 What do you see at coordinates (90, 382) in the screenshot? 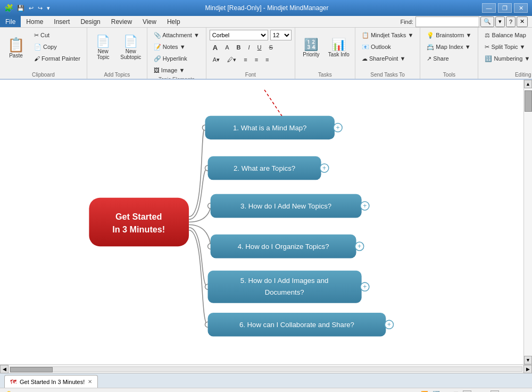
I see `tab-close-btn: ✕` at bounding box center [90, 382].